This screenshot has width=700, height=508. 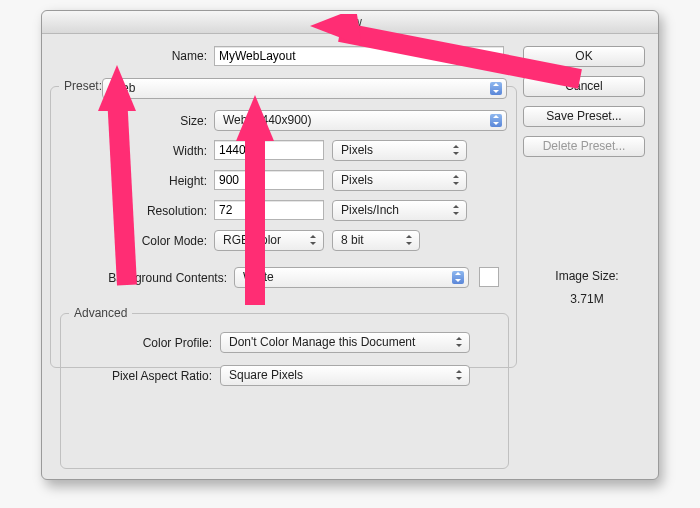 What do you see at coordinates (154, 343) in the screenshot?
I see `color-profile-label: Color Profile:` at bounding box center [154, 343].